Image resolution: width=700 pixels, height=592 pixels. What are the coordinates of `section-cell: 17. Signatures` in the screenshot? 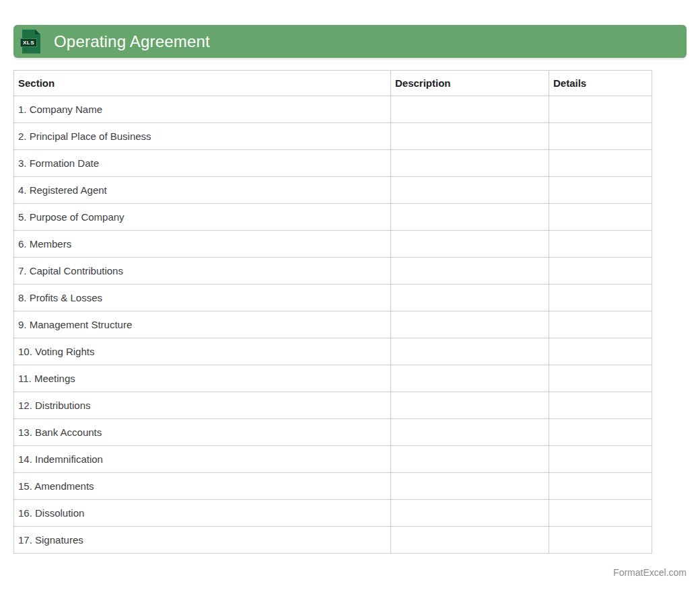 It's located at (203, 540).